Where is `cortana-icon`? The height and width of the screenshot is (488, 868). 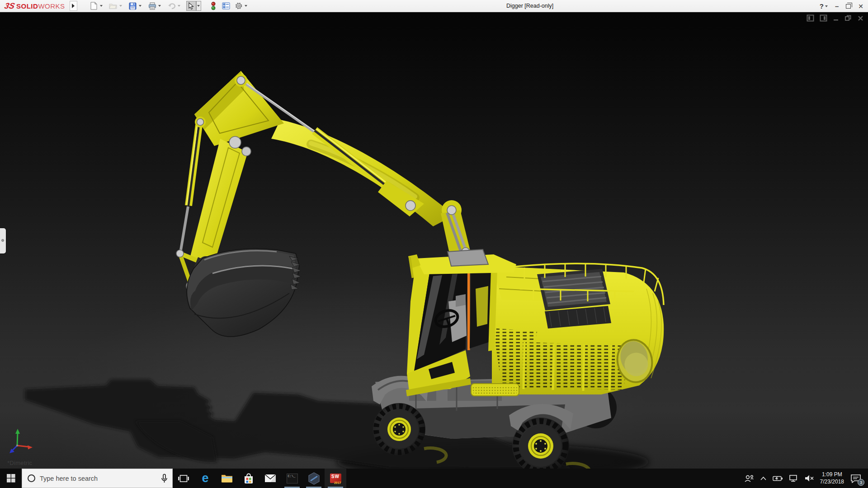 cortana-icon is located at coordinates (32, 478).